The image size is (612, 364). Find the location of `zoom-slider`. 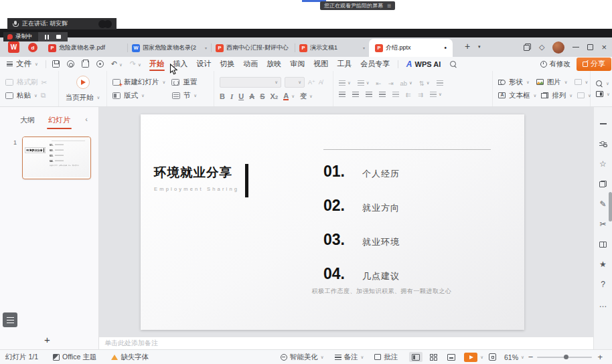

zoom-slider is located at coordinates (564, 357).